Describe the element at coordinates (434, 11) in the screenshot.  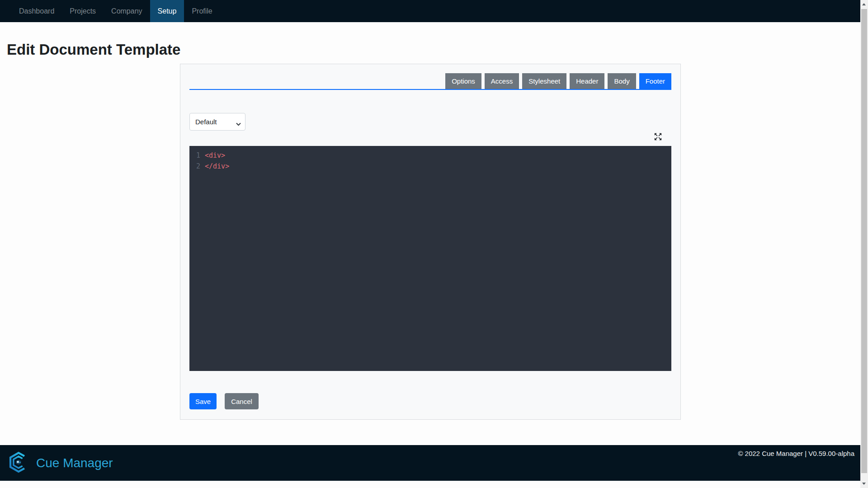
I see `top-navbar: Dashboard Projects Company Setup Profile` at that location.